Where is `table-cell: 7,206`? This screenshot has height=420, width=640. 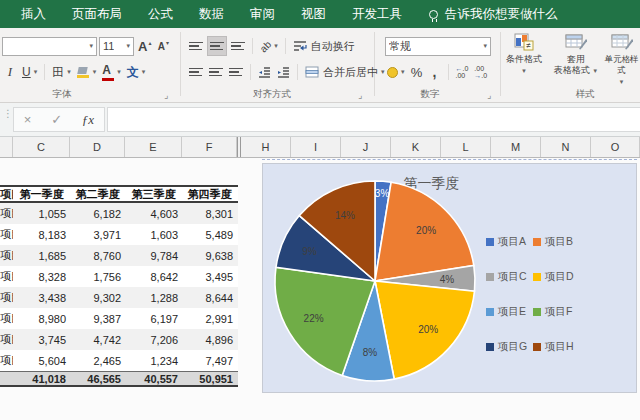
table-cell: 7,206 is located at coordinates (154, 340).